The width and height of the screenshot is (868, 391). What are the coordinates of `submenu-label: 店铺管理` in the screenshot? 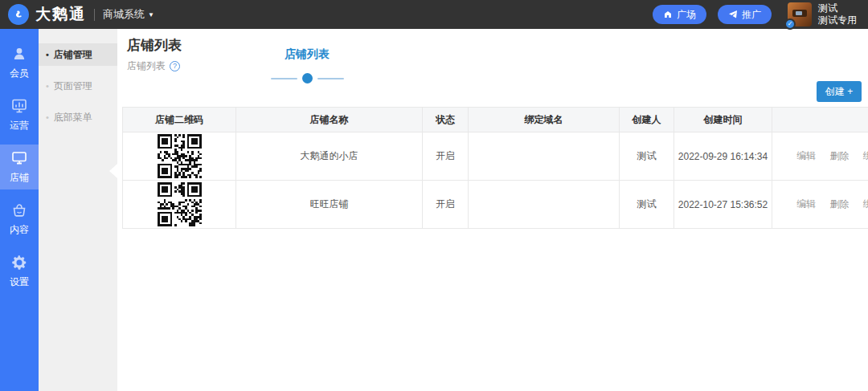 It's located at (73, 55).